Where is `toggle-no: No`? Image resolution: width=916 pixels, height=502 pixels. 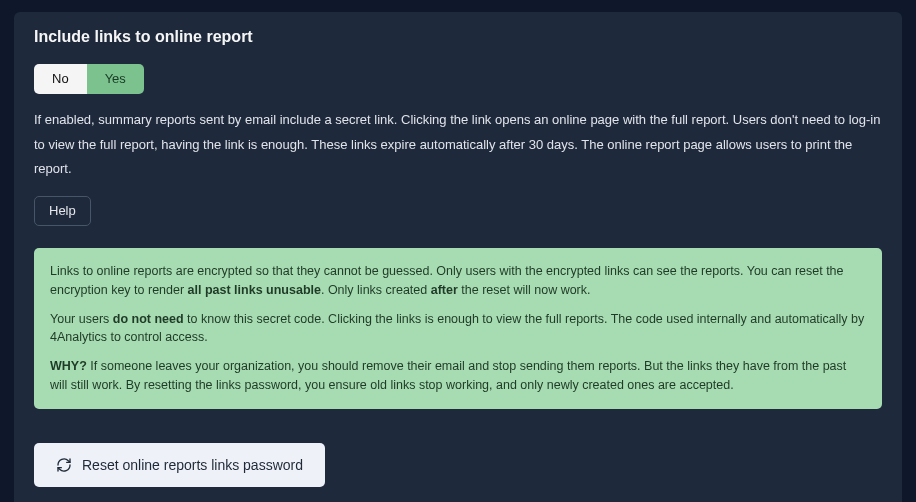 toggle-no: No is located at coordinates (60, 79).